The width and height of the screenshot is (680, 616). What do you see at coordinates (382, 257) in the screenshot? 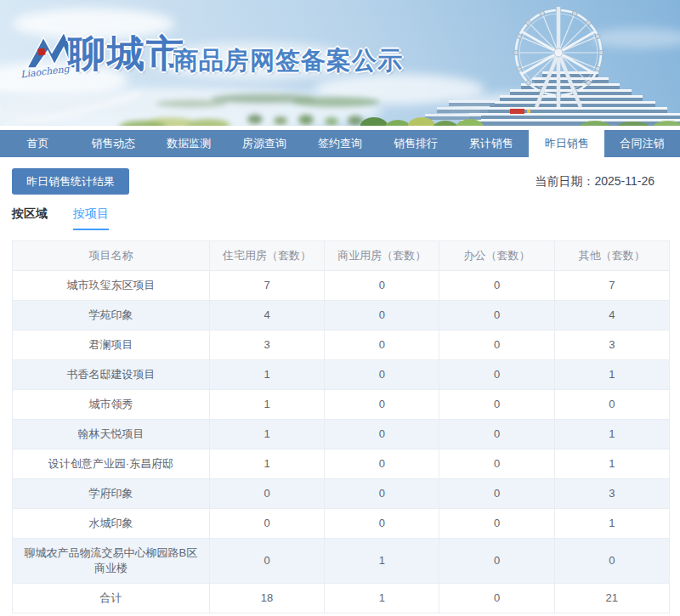
I see `column-header-2: 商业用房（套数）` at bounding box center [382, 257].